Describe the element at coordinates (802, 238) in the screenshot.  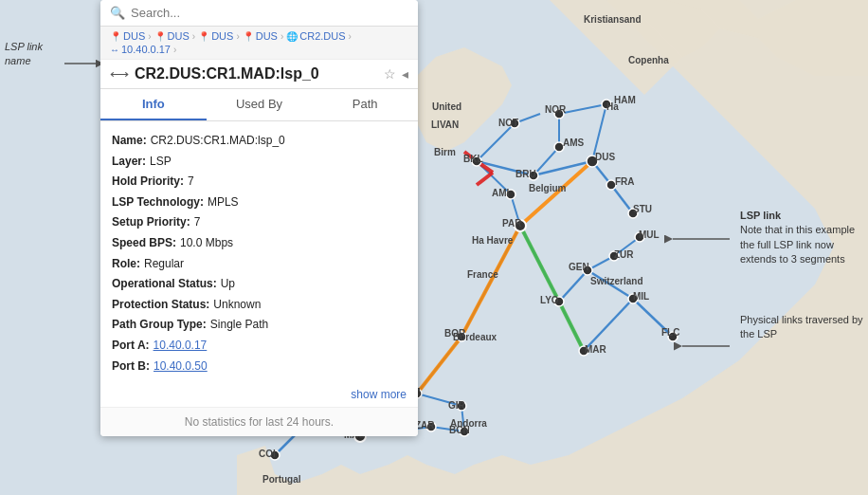
I see `right-annotation-1: LSP link Note that in this example the f…` at that location.